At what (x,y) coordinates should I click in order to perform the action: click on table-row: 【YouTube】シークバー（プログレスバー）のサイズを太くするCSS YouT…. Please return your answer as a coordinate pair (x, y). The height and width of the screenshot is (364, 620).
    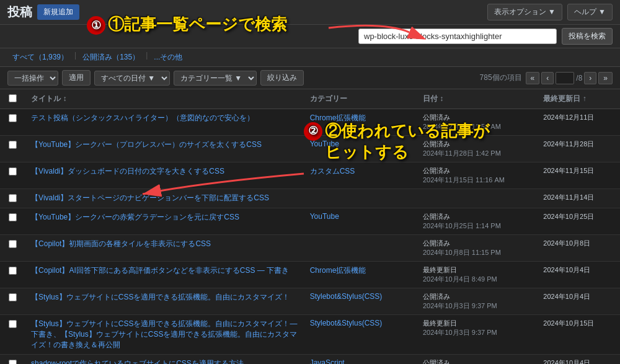
    Looking at the image, I should click on (310, 149).